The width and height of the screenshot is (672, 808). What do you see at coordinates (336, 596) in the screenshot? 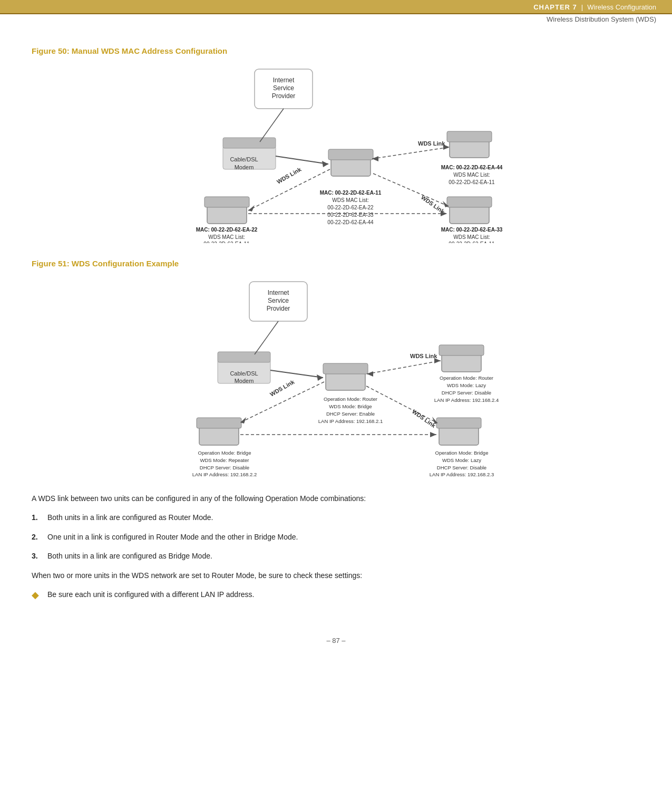
I see `bullet-item-1: ◆ Be sure each unit is configured with a…` at bounding box center [336, 596].